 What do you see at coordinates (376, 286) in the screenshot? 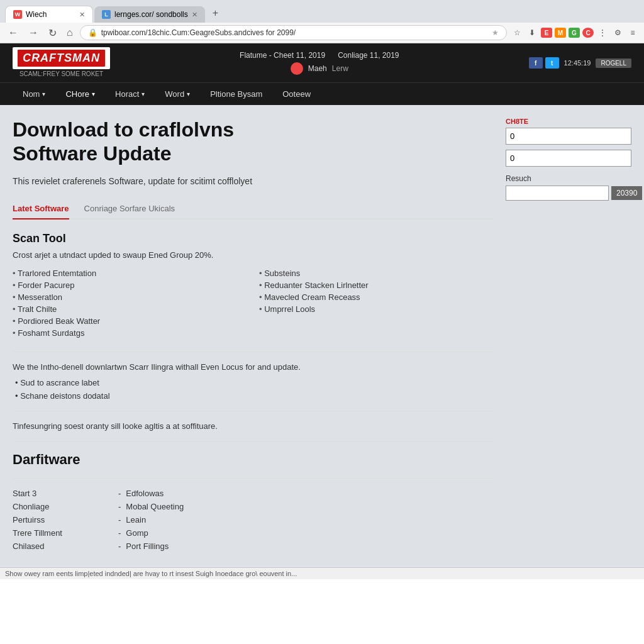
I see `list-item: Reduanter Stacken Lirlnetter` at bounding box center [376, 286].